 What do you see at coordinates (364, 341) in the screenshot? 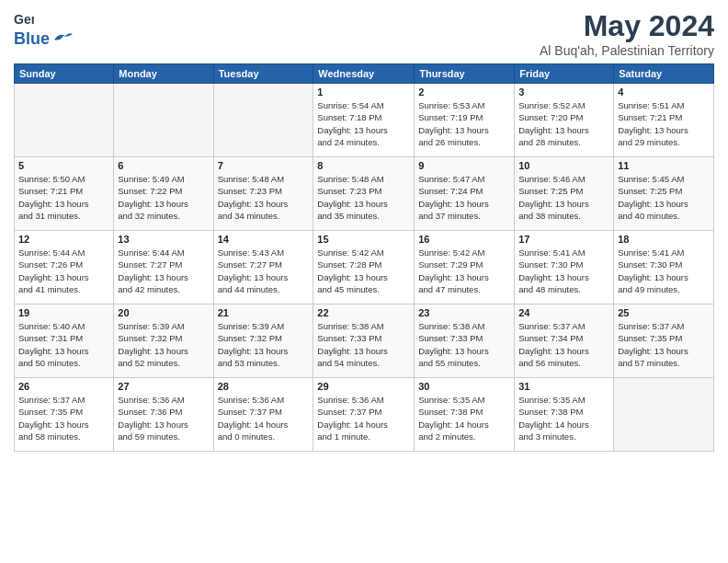
I see `week-row-3: 19Sunrise: 5:40 AM Sunset: 7:31 PM Dayli…` at bounding box center [364, 341].